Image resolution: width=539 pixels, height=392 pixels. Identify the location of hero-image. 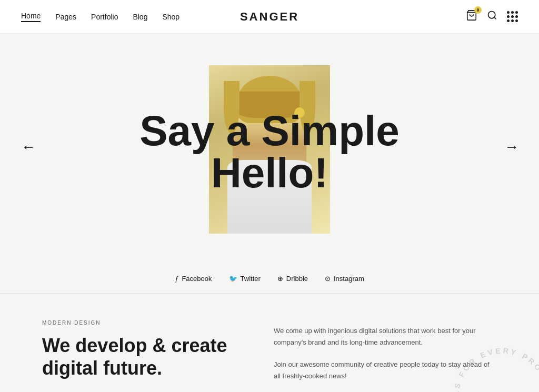
(270, 149).